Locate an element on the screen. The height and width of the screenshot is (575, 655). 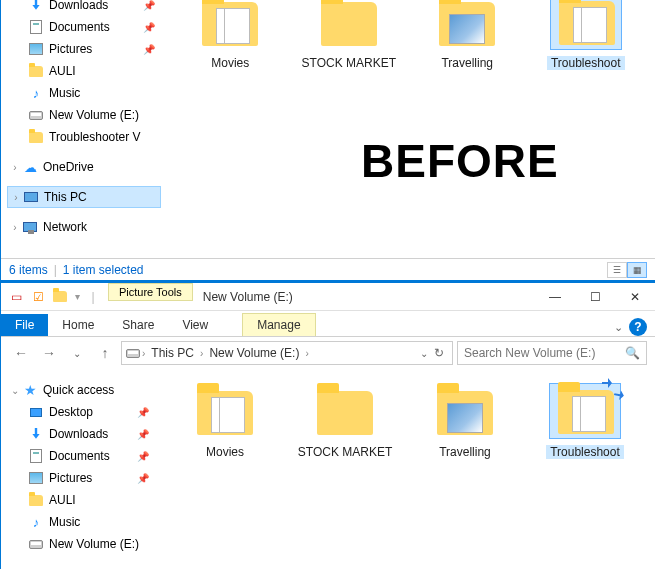
sidebar-item-network: Network is located at coordinates (84, 227).